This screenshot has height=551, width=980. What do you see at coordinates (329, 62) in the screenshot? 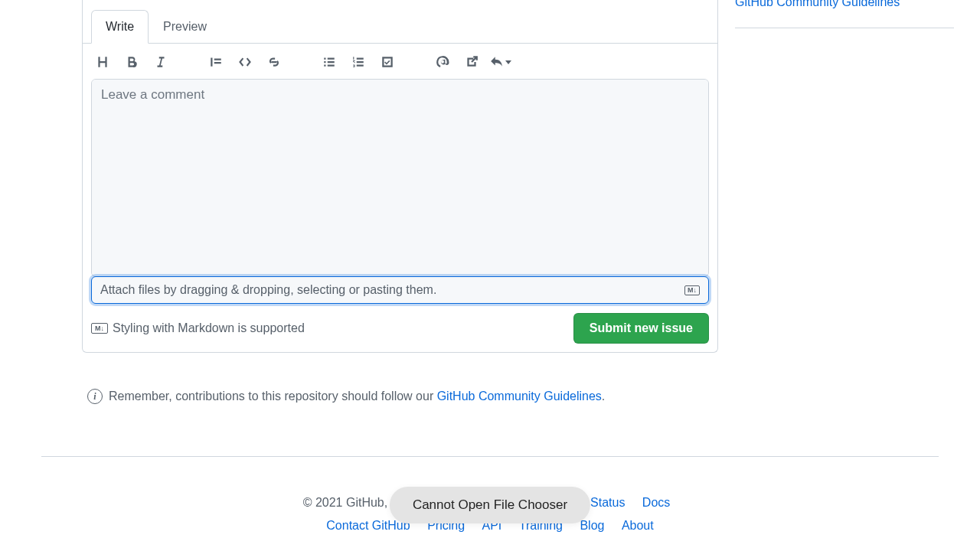
I see `bullet-list-icon` at bounding box center [329, 62].